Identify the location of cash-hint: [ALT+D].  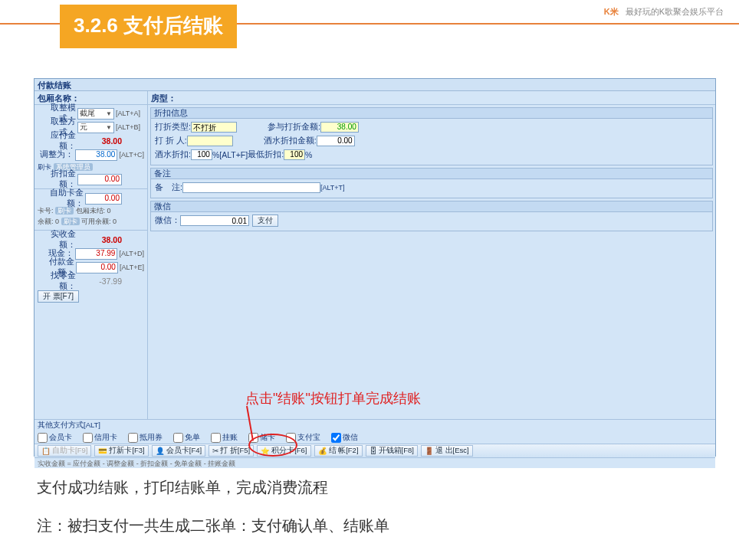
(132, 254).